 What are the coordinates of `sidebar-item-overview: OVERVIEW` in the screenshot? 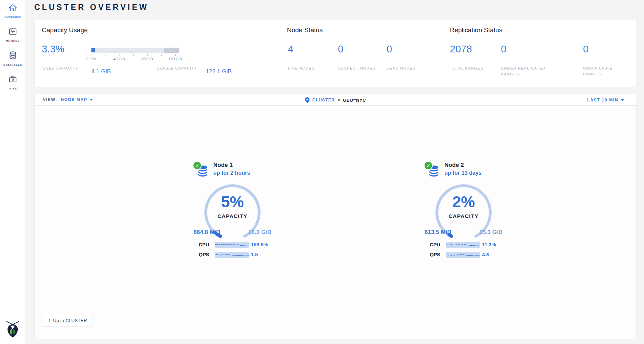 It's located at (13, 10).